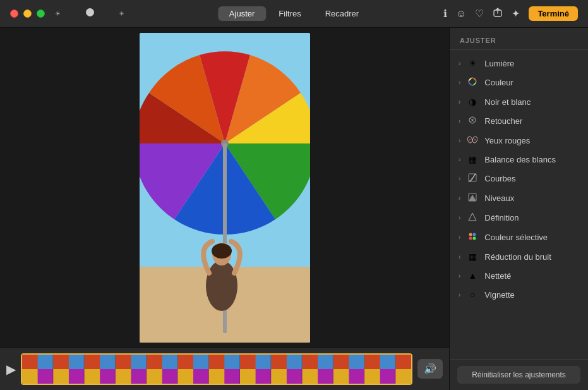 This screenshot has height=390, width=588. I want to click on share-button, so click(498, 14).